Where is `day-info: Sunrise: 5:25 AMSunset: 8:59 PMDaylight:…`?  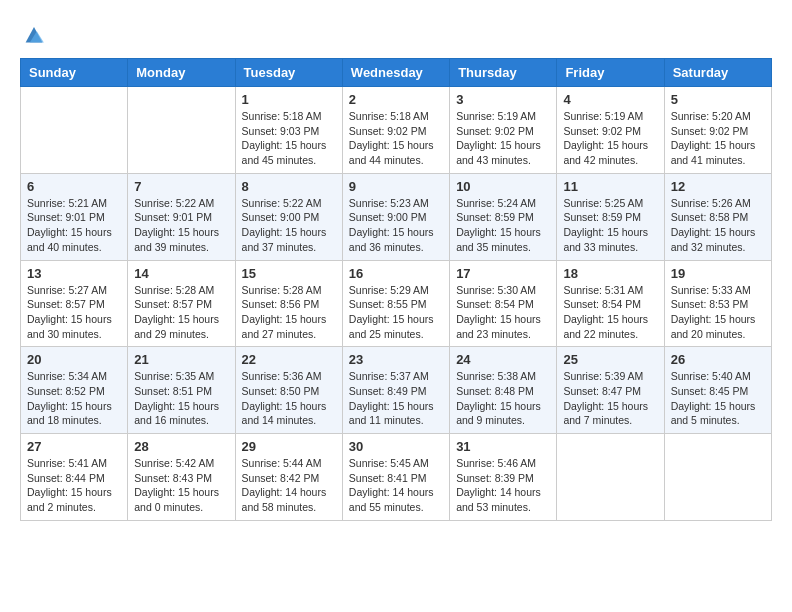 day-info: Sunrise: 5:25 AMSunset: 8:59 PMDaylight:… is located at coordinates (610, 226).